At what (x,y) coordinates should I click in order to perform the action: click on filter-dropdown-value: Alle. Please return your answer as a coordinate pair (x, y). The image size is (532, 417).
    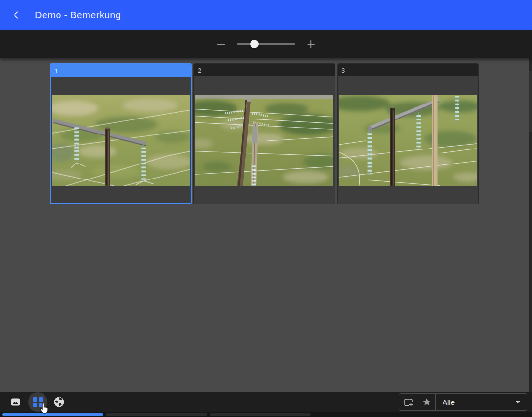
    Looking at the image, I should click on (449, 402).